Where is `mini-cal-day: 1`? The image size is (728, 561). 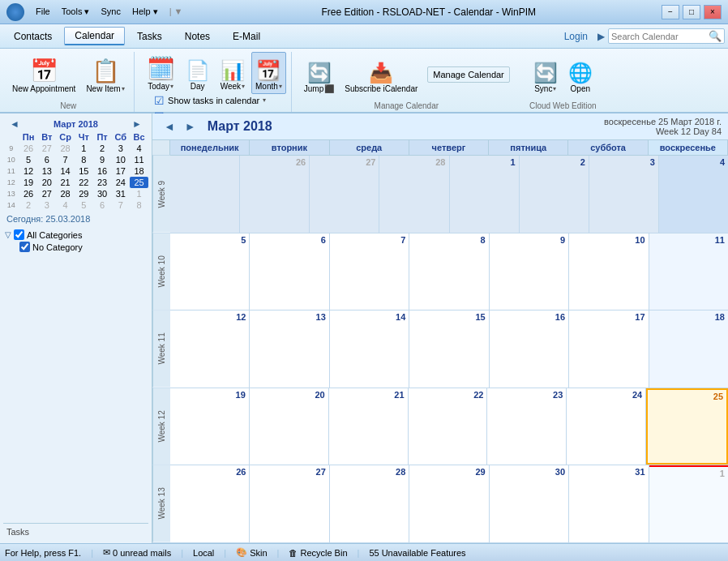
mini-cal-day: 1 is located at coordinates (84, 148).